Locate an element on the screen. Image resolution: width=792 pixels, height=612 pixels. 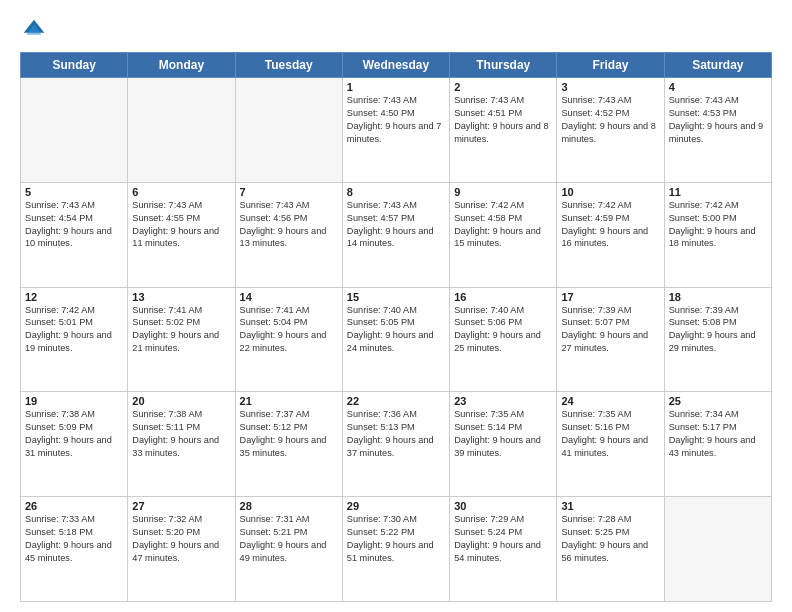
cell-text: Sunrise: 7:42 AMSunset: 5:00 PMDaylight:… is located at coordinates (718, 225).